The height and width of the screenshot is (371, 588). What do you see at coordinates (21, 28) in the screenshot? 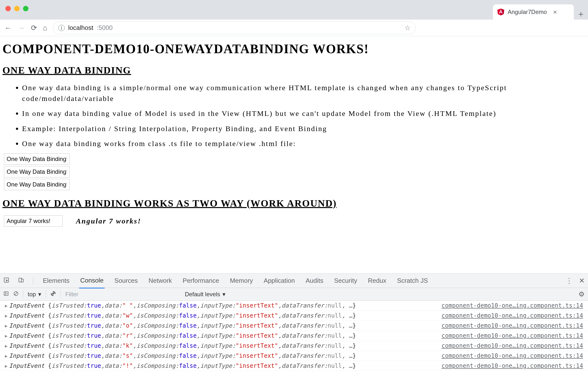
I see `forward-button: →` at bounding box center [21, 28].